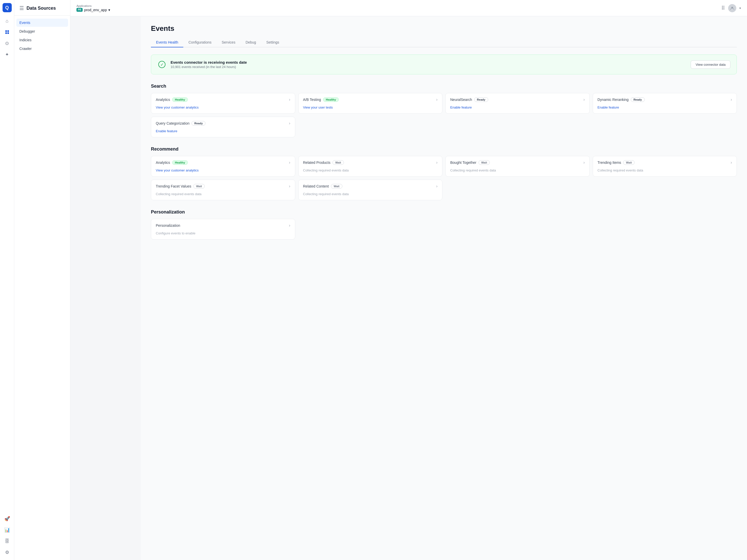  What do you see at coordinates (7, 55) in the screenshot?
I see `bulb-icon: ✦` at bounding box center [7, 55].